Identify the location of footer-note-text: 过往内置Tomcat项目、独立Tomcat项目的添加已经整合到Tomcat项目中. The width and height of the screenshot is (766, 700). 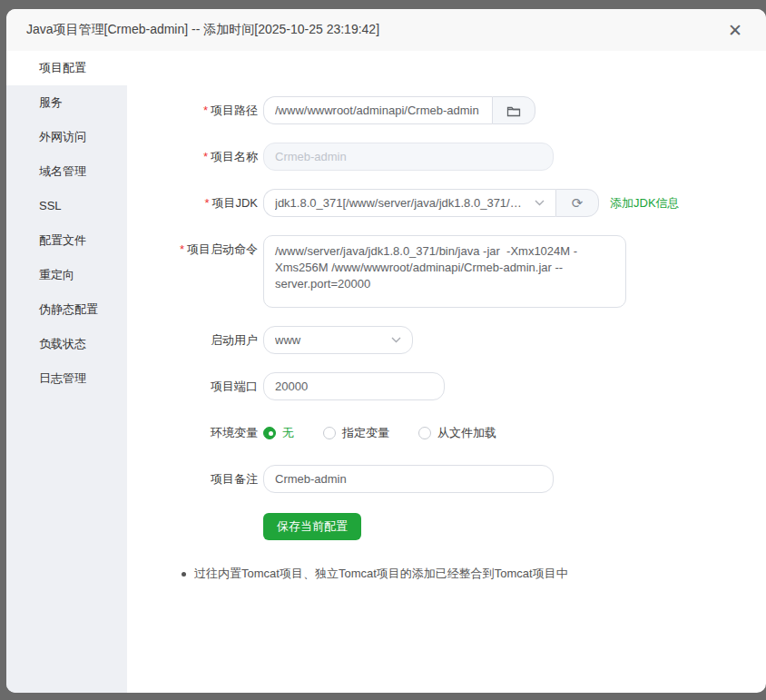
(381, 574).